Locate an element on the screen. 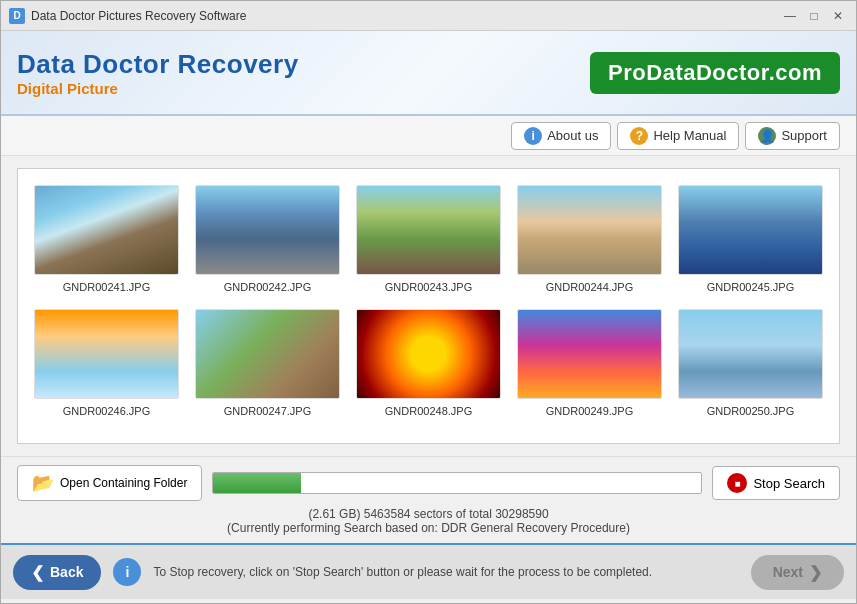 The width and height of the screenshot is (857, 604). gallery-item: GNDR00248.JPG is located at coordinates (428, 363).